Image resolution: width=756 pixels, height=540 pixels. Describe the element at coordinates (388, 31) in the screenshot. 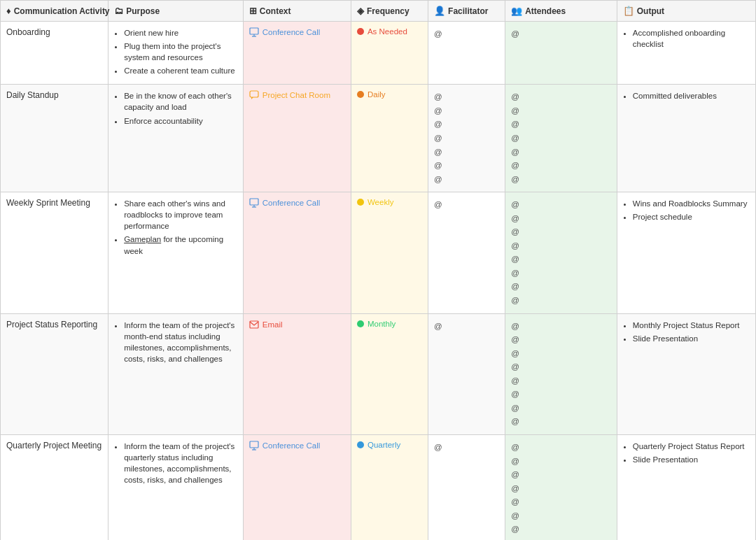

I see `frequency-label: As Needed` at that location.